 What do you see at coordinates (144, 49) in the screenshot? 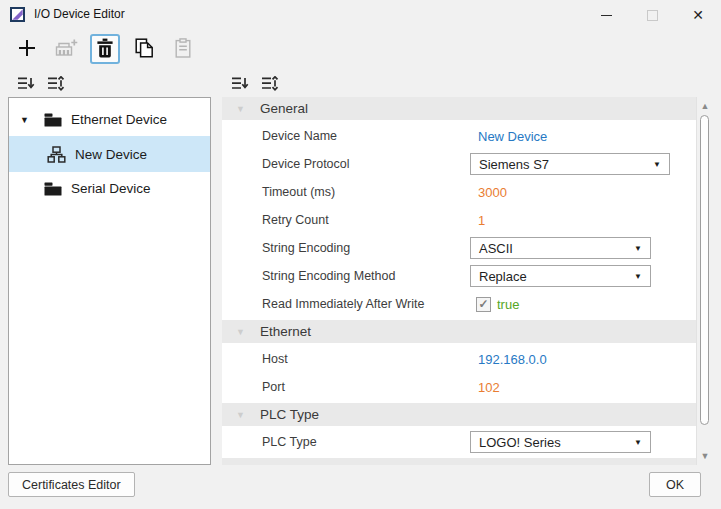
I see `copy-button` at bounding box center [144, 49].